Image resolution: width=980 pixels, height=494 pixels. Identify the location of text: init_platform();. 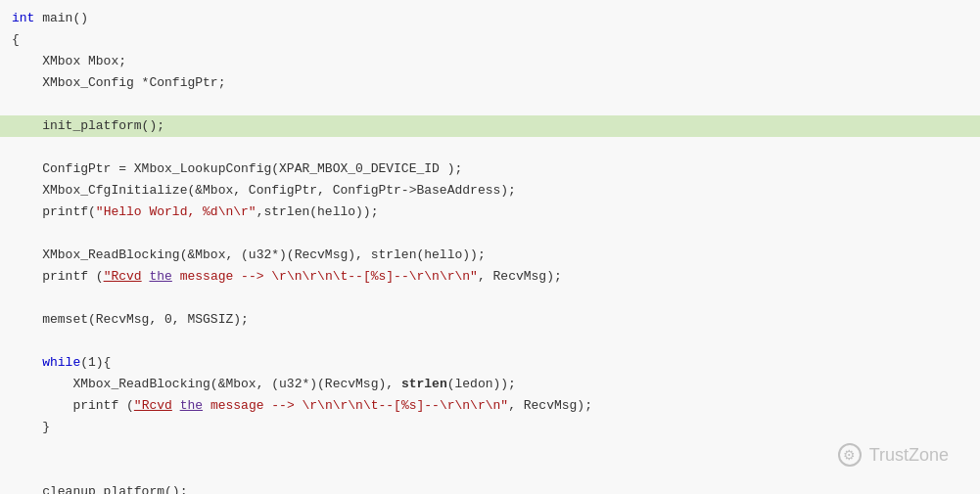
(88, 126).